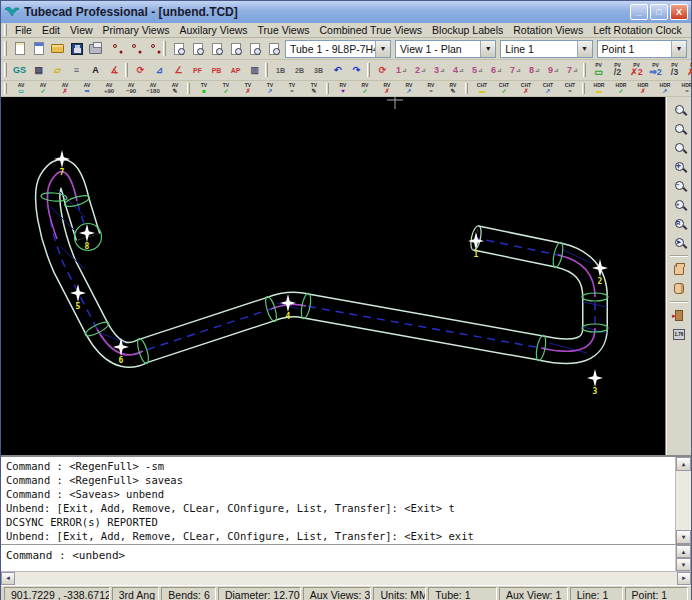 Image resolution: width=692 pixels, height=600 pixels. I want to click on view-7b-icon: 7⊿, so click(572, 70).